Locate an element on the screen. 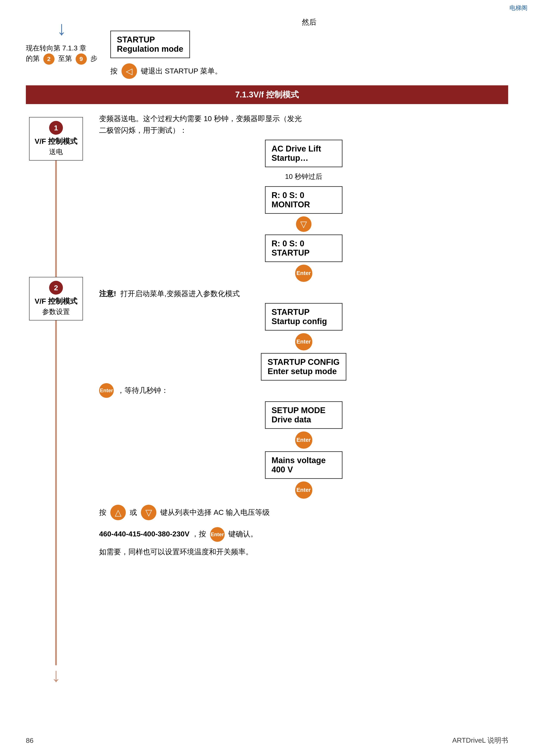 The height and width of the screenshot is (756, 534). step2-sub: 参数设置 is located at coordinates (56, 312).